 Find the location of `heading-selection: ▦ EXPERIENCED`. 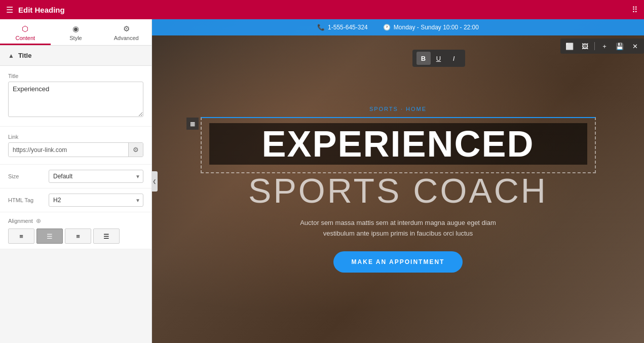

heading-selection: ▦ EXPERIENCED is located at coordinates (398, 145).